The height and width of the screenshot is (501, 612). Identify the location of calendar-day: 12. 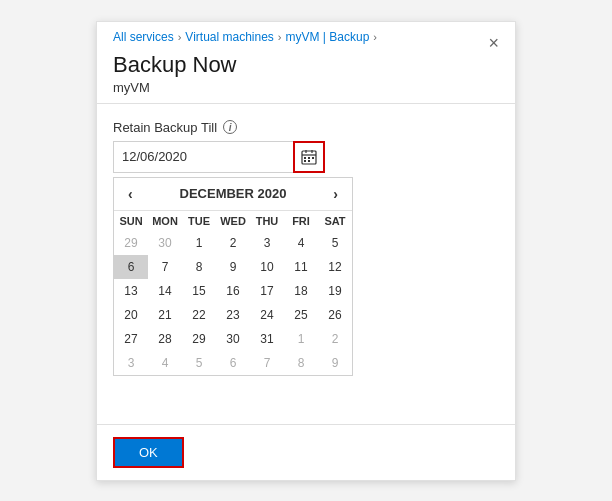
(335, 267).